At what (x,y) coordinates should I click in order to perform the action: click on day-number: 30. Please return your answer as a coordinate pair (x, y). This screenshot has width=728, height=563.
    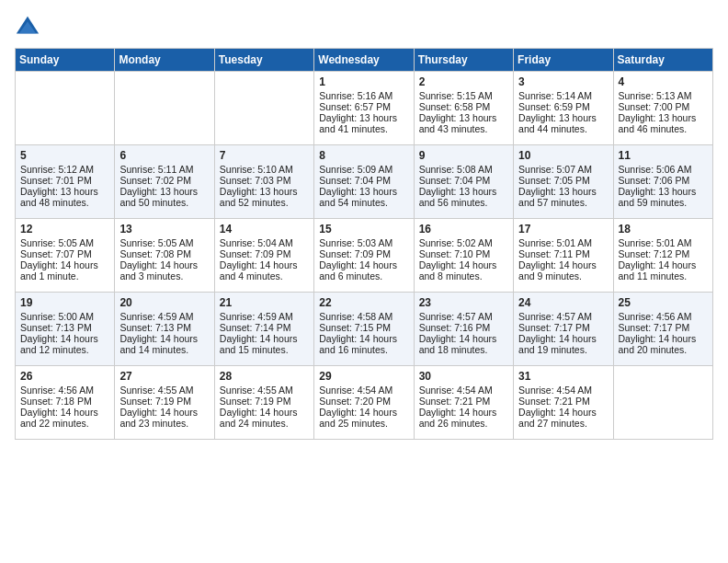
    Looking at the image, I should click on (463, 376).